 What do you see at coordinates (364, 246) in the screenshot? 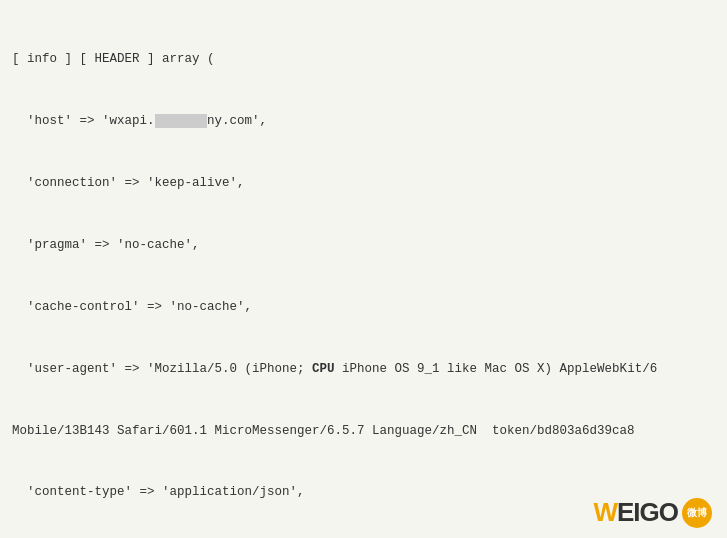
I see `line-4: 'pragma' => 'no-cache',` at bounding box center [364, 246].